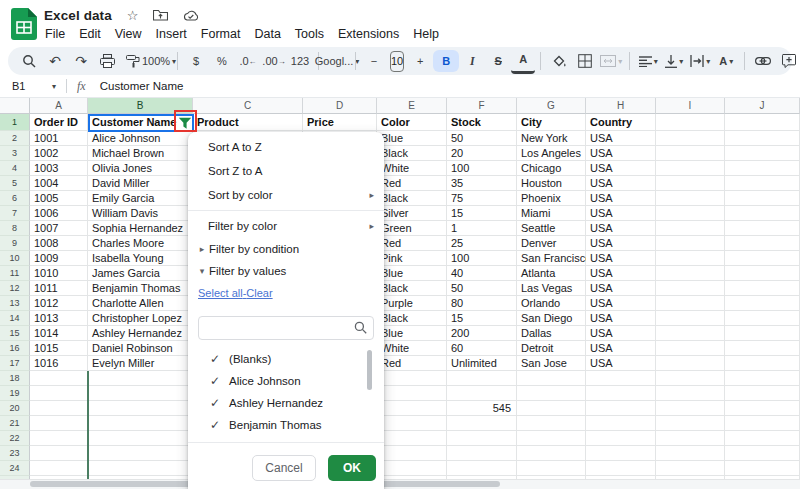 This screenshot has width=800, height=489. What do you see at coordinates (762, 168) in the screenshot?
I see `cell-J4` at bounding box center [762, 168].